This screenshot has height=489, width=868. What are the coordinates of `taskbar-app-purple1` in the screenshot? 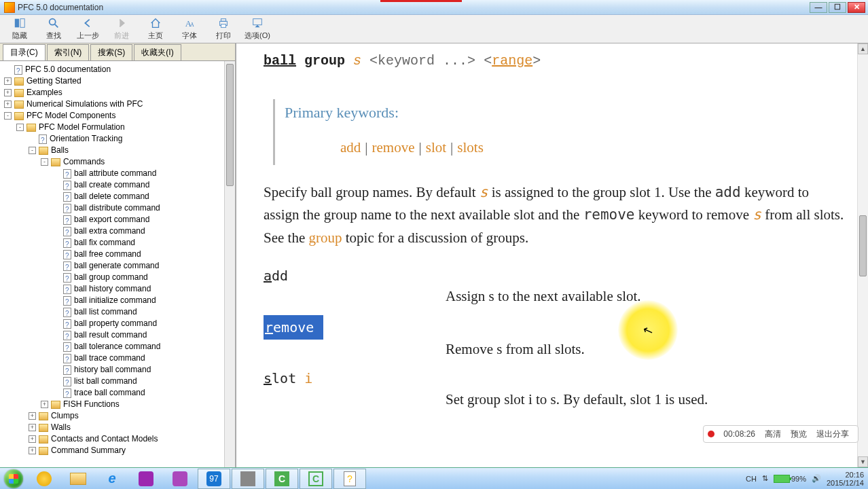 It's located at (146, 479).